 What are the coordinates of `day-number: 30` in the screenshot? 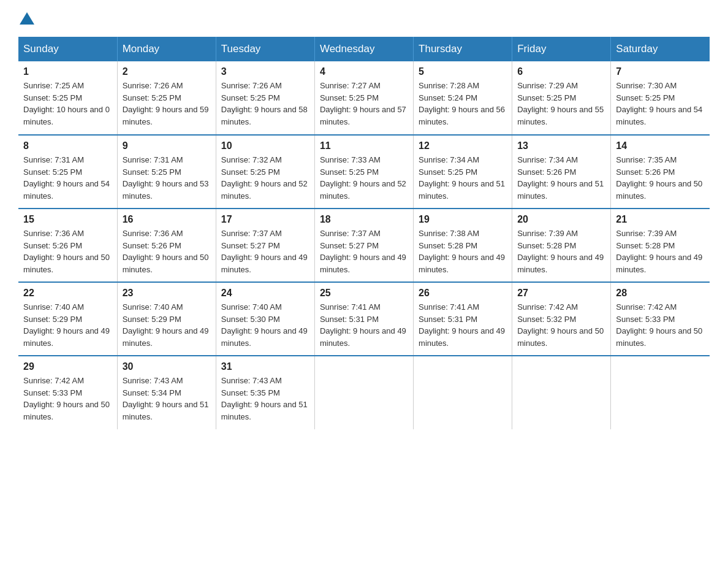 It's located at (167, 367).